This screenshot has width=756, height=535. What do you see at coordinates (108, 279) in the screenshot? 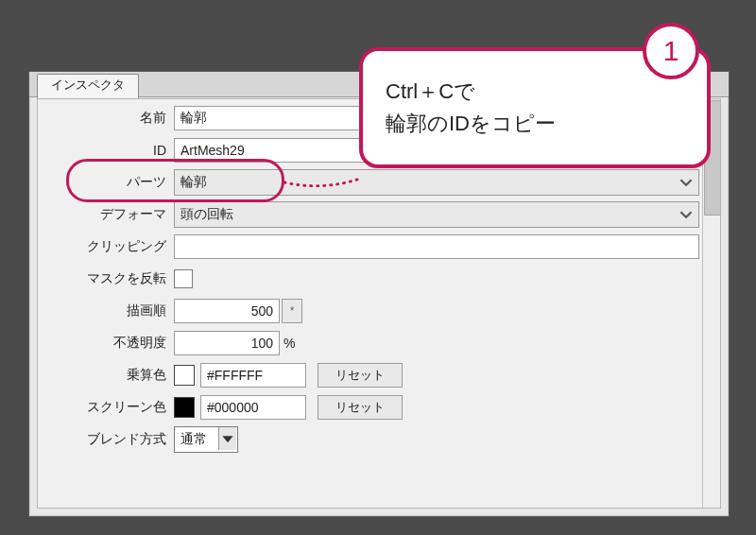
I see `label-invert-mask: マスクを反転` at bounding box center [108, 279].